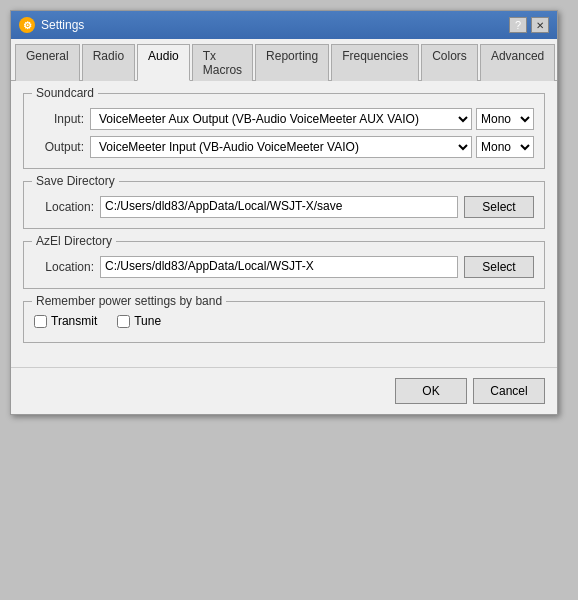 Image resolution: width=578 pixels, height=600 pixels. Describe the element at coordinates (76, 181) in the screenshot. I see `save-directory-title: Save Directory` at that location.